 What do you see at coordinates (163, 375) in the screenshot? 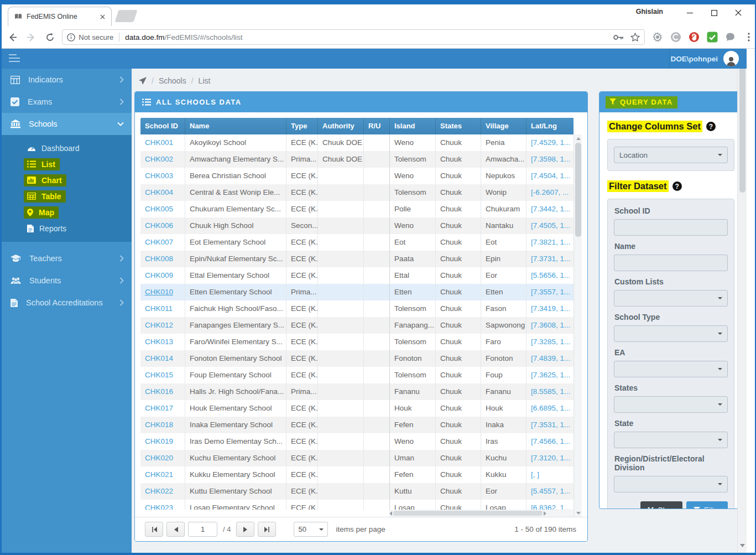
I see `school-id-link: CHK015` at bounding box center [163, 375].